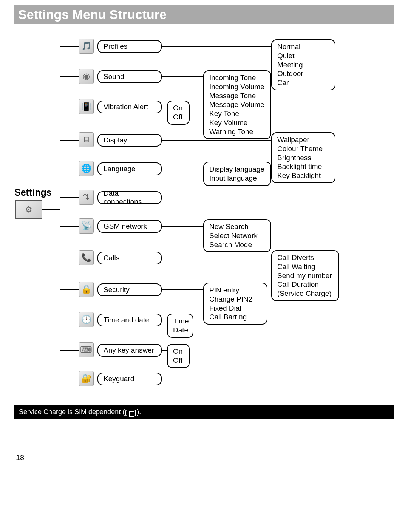 This screenshot has width=408, height=532. Describe the element at coordinates (86, 258) in the screenshot. I see `calls-icon: 📞` at that location.